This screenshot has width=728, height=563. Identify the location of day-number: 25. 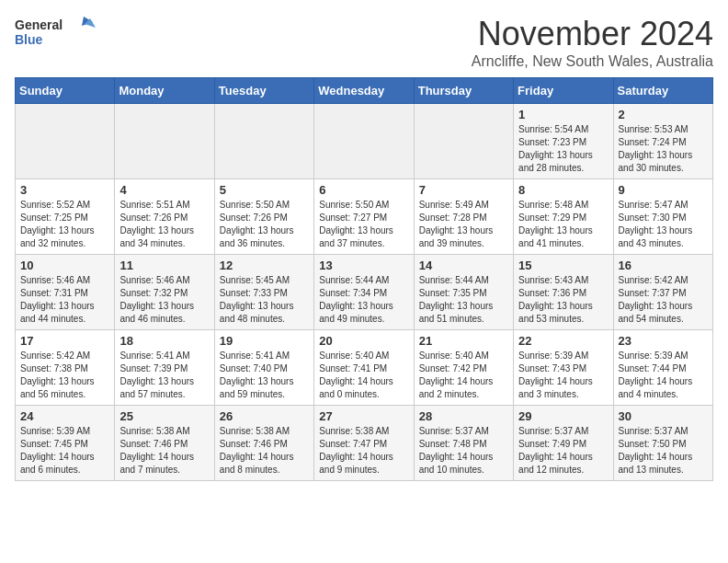
(164, 416).